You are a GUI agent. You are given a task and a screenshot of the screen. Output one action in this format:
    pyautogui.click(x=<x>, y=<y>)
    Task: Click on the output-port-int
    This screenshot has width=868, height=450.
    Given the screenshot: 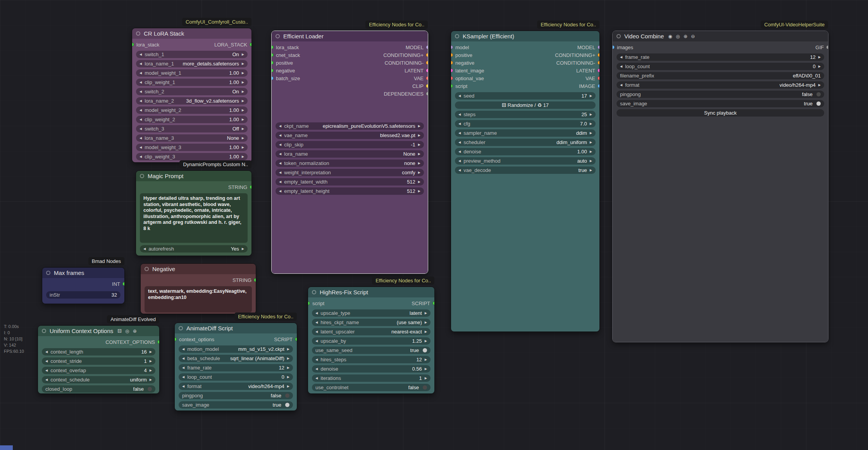 What is the action you would take?
    pyautogui.click(x=123, y=284)
    